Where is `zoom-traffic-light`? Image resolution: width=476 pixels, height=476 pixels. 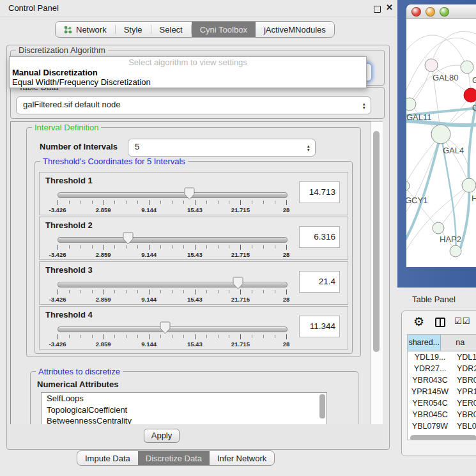
zoom-traffic-light is located at coordinates (445, 12).